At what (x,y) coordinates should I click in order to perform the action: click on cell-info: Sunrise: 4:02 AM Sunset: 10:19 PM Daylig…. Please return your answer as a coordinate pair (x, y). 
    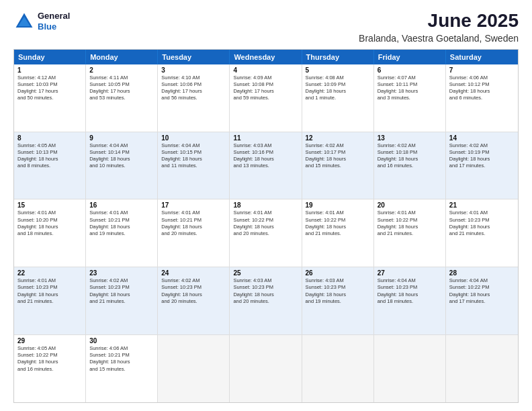
    Looking at the image, I should click on (482, 156).